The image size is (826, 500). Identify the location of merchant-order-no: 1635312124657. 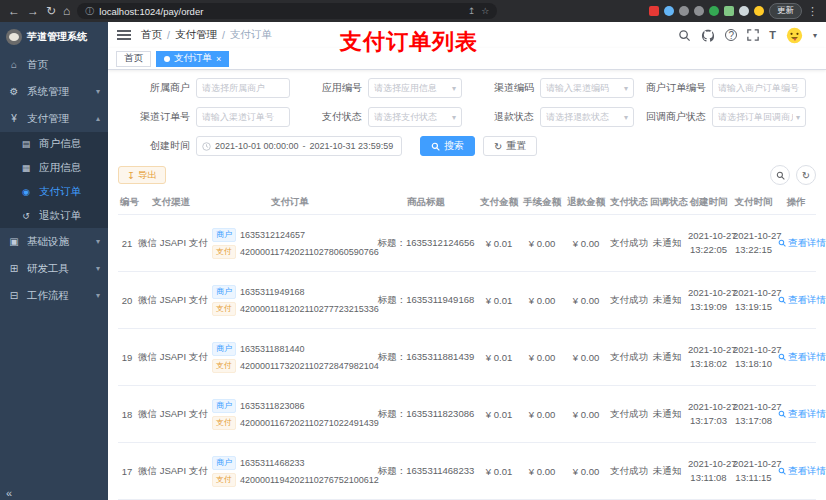
(272, 235).